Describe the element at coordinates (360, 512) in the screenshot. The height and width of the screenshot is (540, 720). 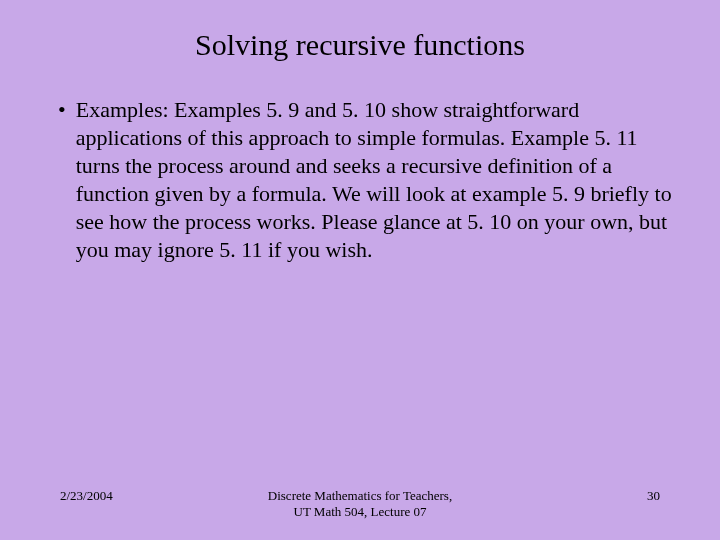
I see `footer-course-line2: UT Math 504, Lecture 07` at that location.